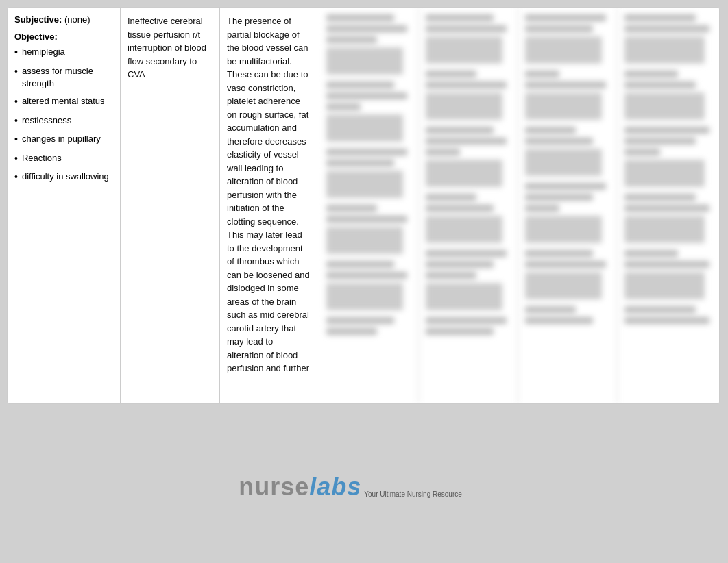 The width and height of the screenshot is (728, 563). What do you see at coordinates (64, 205) in the screenshot?
I see `column-1-subjective-objective: Subjective: (none) Objective: hemiplegia…` at bounding box center [64, 205].